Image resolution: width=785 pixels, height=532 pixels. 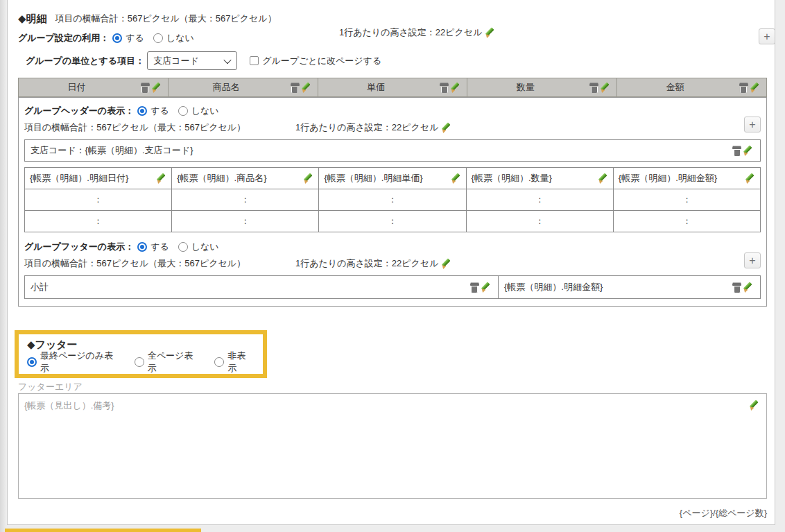 What do you see at coordinates (411, 33) in the screenshot?
I see `detail-row-height-label: 1行あたりの高さ設定：22ピクセル` at bounding box center [411, 33].